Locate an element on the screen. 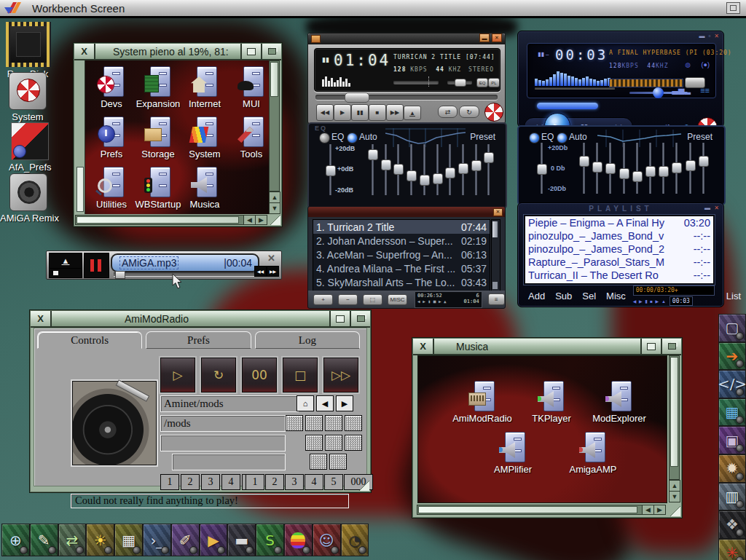 The image size is (746, 560). add-button: + is located at coordinates (323, 300).